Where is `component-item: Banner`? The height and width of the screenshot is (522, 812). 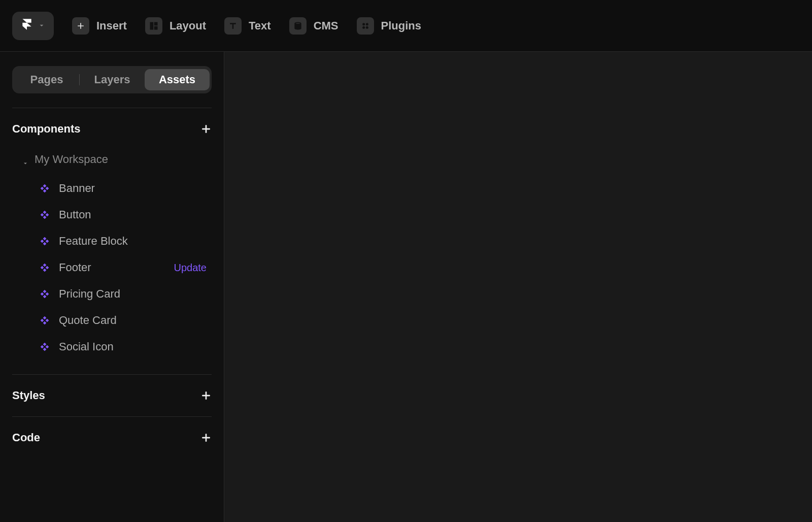
component-item: Banner is located at coordinates (112, 188).